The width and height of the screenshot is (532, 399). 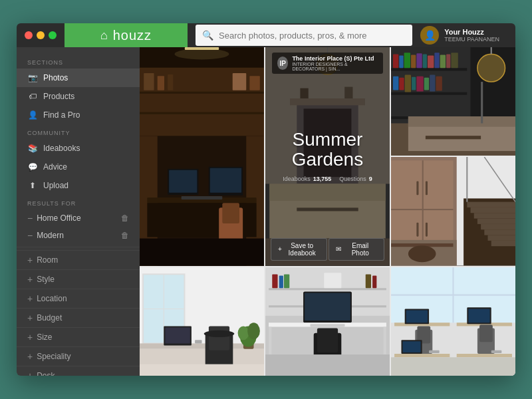 What do you see at coordinates (78, 318) in the screenshot?
I see `filter-budget: + Budget` at bounding box center [78, 318].